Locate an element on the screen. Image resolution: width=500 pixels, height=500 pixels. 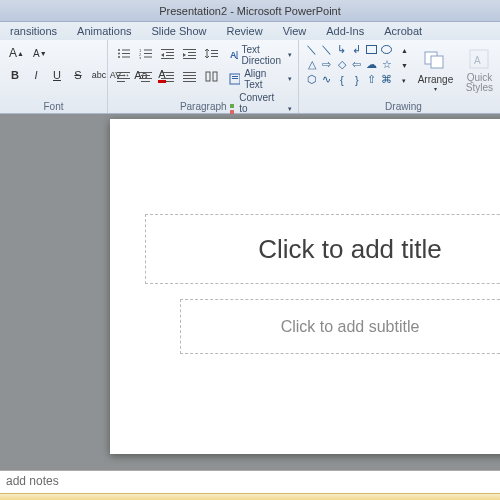
shape-brace2: } is located at coordinates (356, 80).